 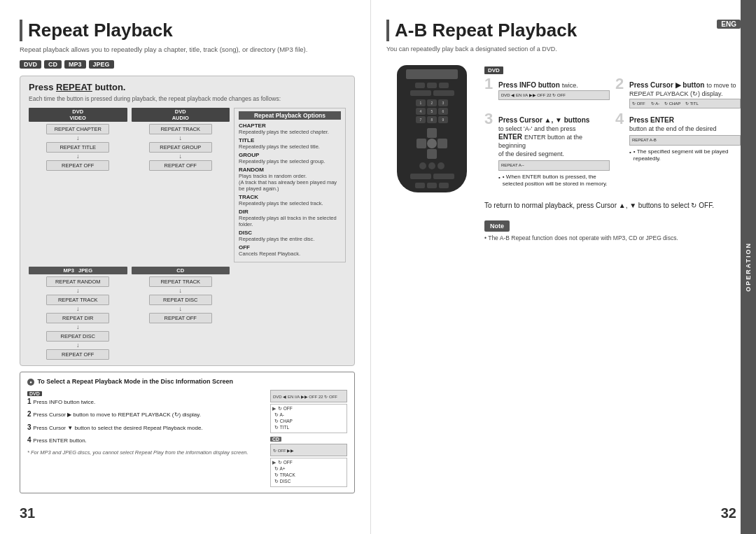 I want to click on right-header: A-B Repeat Playback You can repeatedly p…, so click(x=564, y=39).